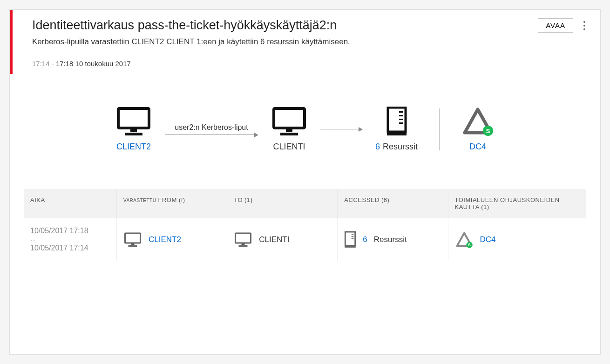  I want to click on arrow-label: user2:n Kerberos-liput, so click(211, 128).